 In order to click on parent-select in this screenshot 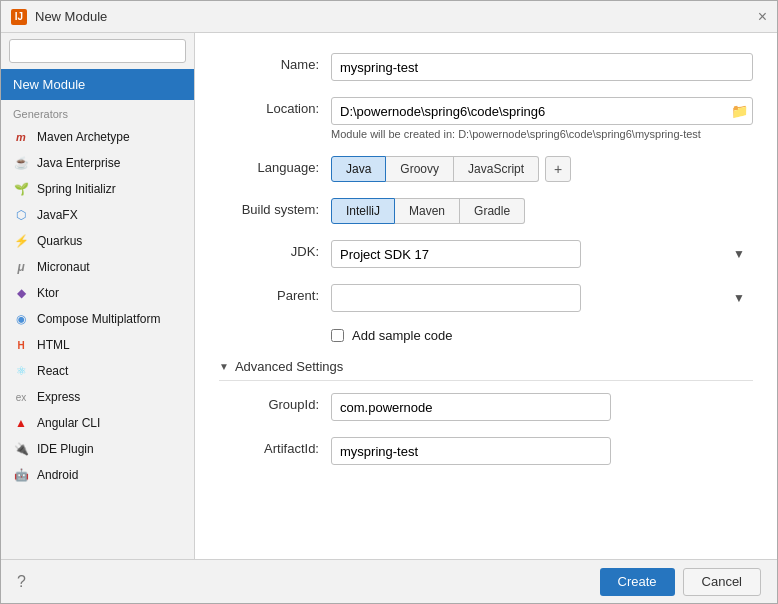, I will do `click(456, 298)`.